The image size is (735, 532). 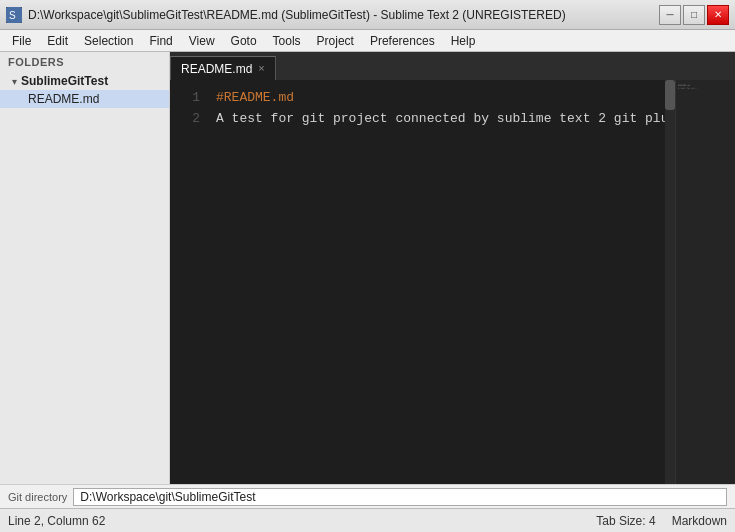 I want to click on menu-tools: Tools, so click(x=287, y=40).